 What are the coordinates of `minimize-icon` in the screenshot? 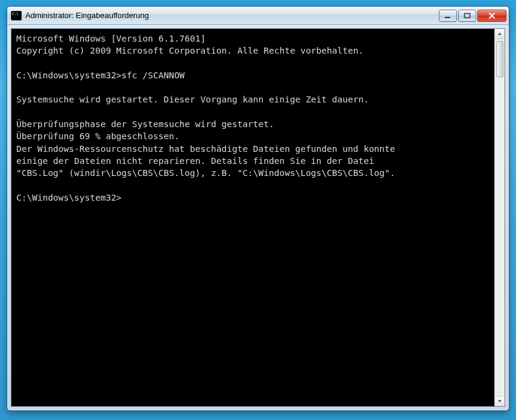 It's located at (448, 16).